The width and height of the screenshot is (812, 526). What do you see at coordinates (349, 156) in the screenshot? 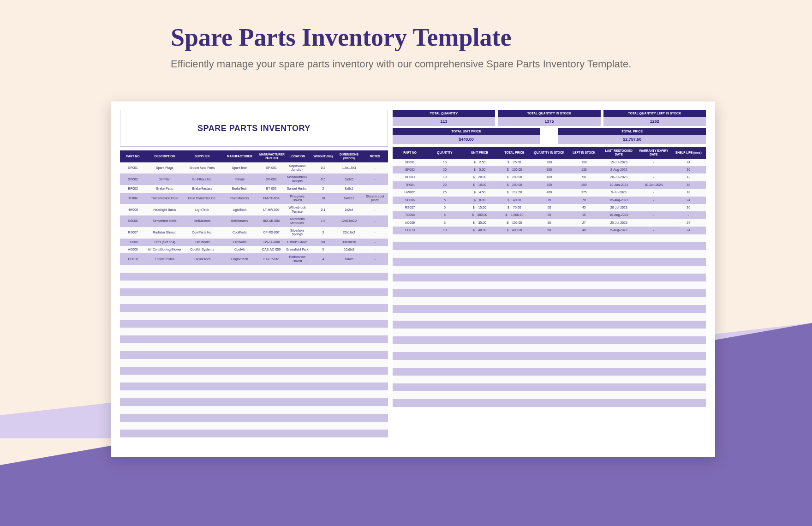
I see `left-header-cell: DIMENSIONS (inches)` at bounding box center [349, 156].